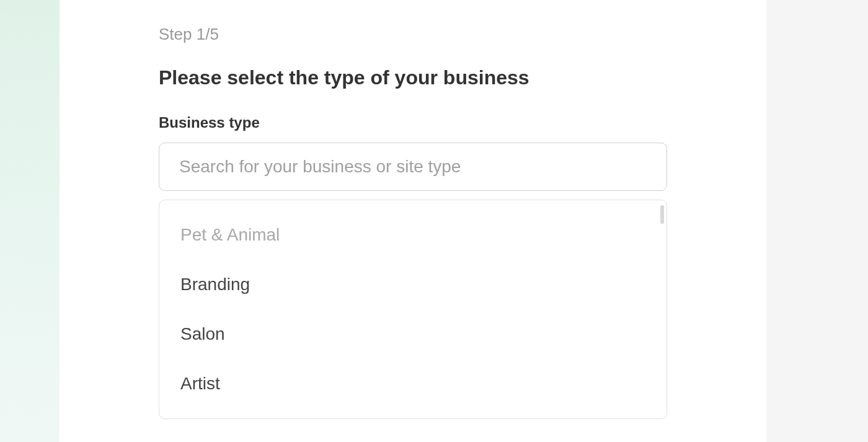 Image resolution: width=868 pixels, height=442 pixels. I want to click on page-title: Please select the type of your business, so click(413, 78).